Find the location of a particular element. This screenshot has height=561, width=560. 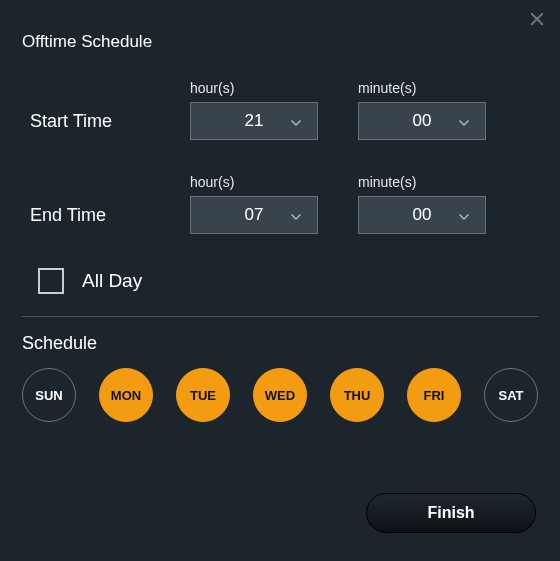

start-minute-field: minute(s) 00 is located at coordinates (422, 110).